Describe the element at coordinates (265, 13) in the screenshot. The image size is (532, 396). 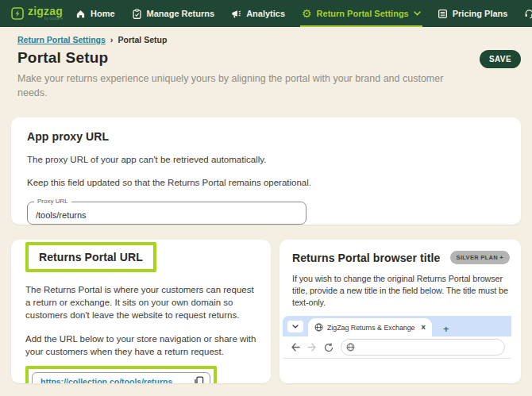
I see `nav-label: Analytics` at that location.